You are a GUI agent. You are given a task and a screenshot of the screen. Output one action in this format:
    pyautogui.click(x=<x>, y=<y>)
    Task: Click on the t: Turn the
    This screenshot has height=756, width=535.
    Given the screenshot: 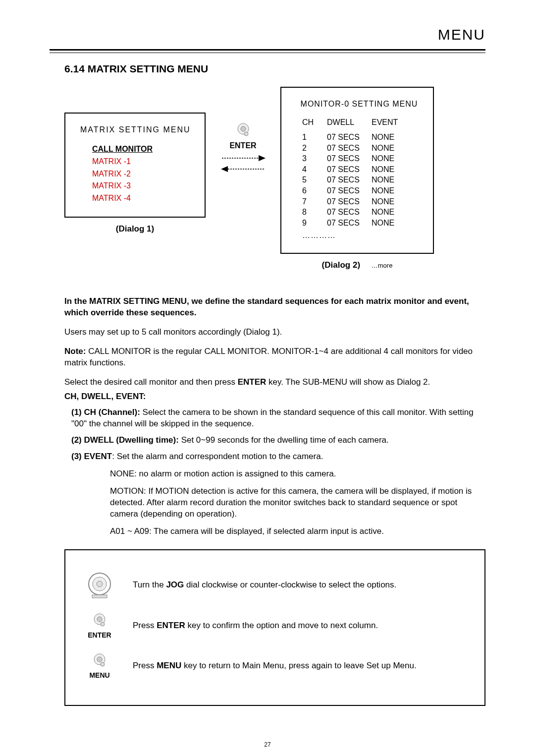 What is the action you would take?
    pyautogui.click(x=150, y=585)
    